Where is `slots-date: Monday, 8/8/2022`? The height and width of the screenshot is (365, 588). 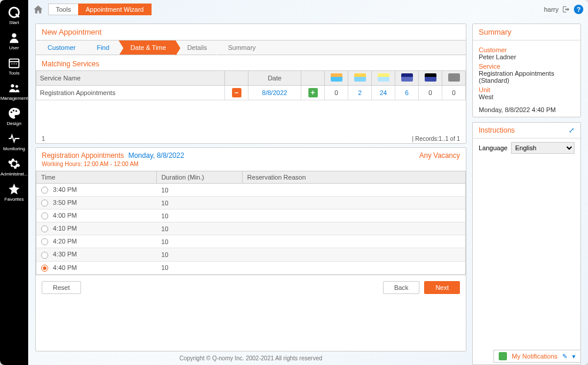 slots-date: Monday, 8/8/2022 is located at coordinates (156, 156).